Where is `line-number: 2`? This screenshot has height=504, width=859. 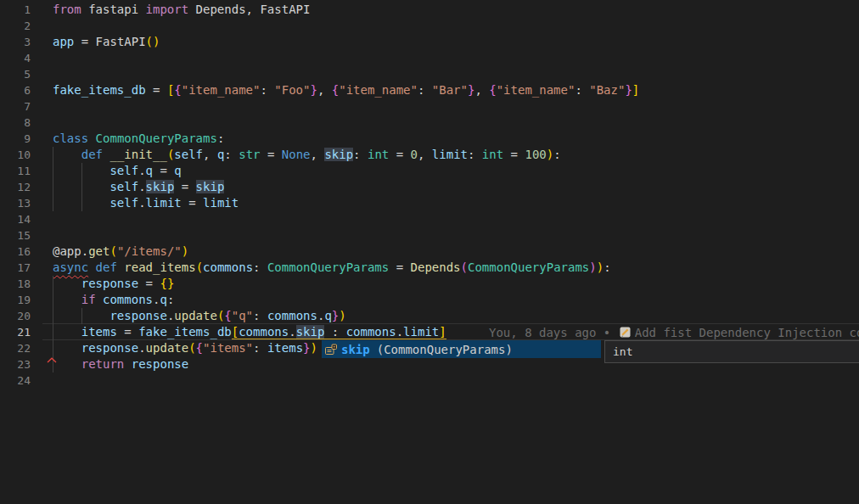 line-number: 2 is located at coordinates (15, 25).